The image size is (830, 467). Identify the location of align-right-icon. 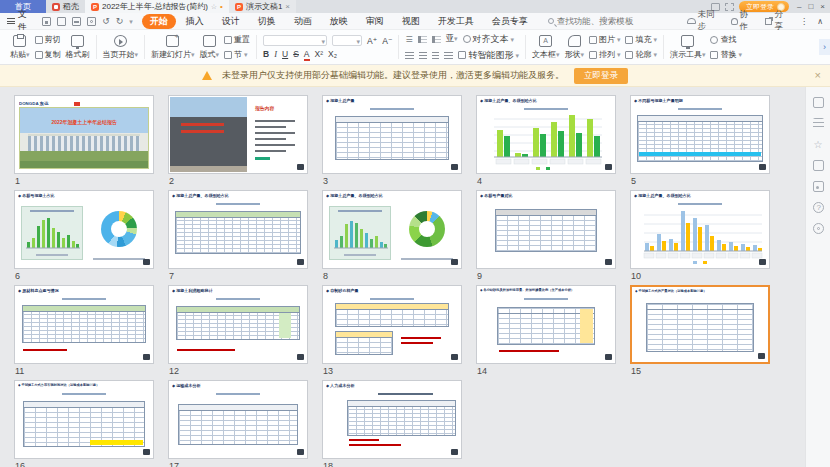
(436, 56).